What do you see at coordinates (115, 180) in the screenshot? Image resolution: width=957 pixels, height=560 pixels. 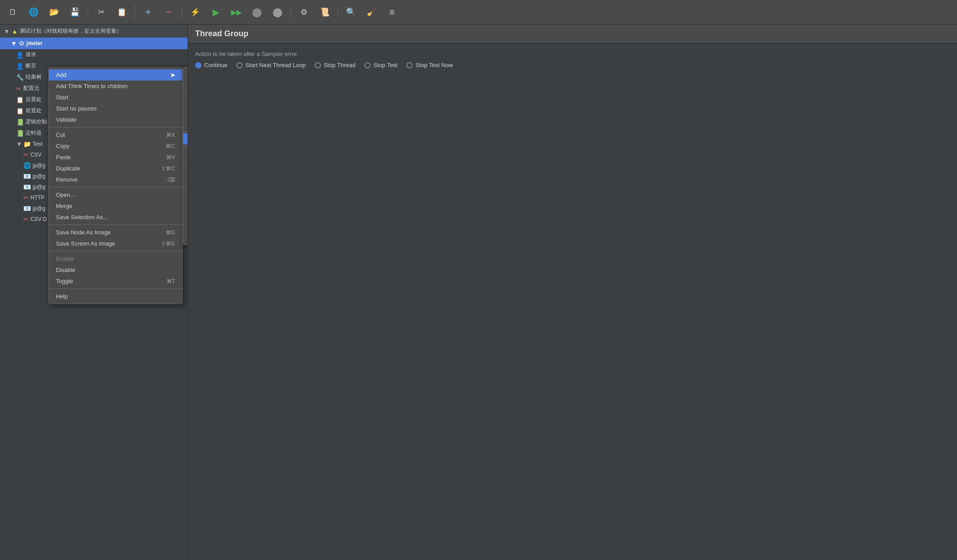 I see `cm-remove: Remove ⌫` at bounding box center [115, 180].